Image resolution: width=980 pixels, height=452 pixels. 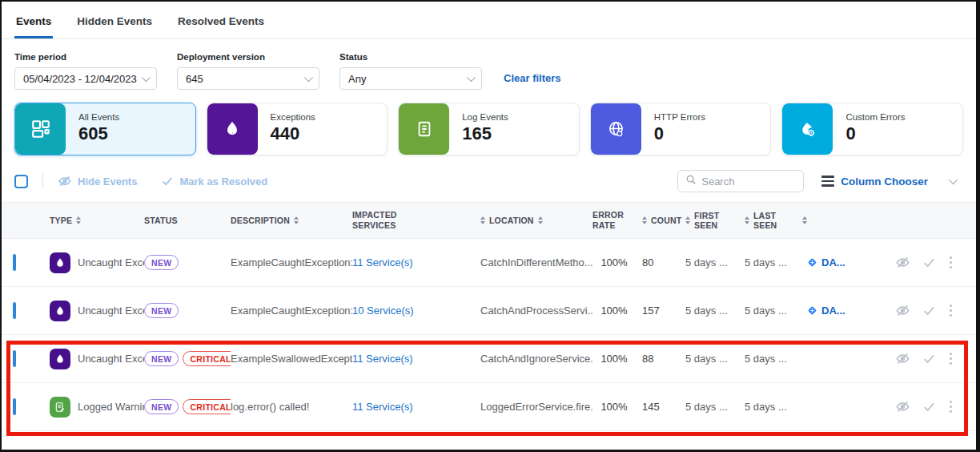 What do you see at coordinates (875, 117) in the screenshot?
I see `card-label: Custom Errors` at bounding box center [875, 117].